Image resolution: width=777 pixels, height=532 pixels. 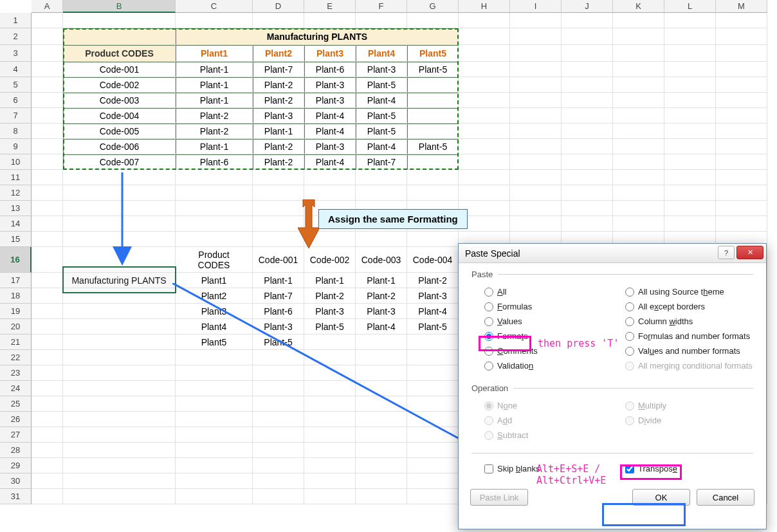 What do you see at coordinates (120, 116) in the screenshot?
I see `cell: Code-004` at bounding box center [120, 116].